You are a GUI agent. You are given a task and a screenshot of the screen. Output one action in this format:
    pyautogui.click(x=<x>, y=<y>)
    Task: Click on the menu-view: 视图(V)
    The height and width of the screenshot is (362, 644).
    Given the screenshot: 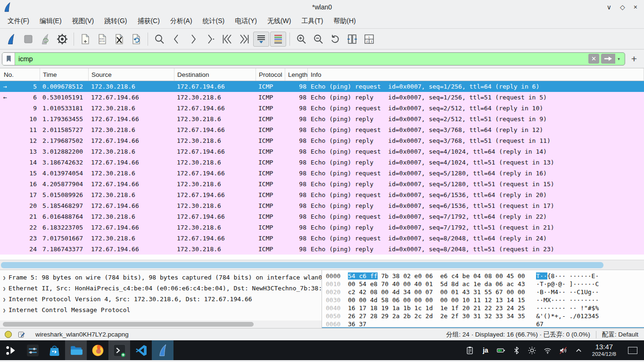 What is the action you would take?
    pyautogui.click(x=83, y=21)
    